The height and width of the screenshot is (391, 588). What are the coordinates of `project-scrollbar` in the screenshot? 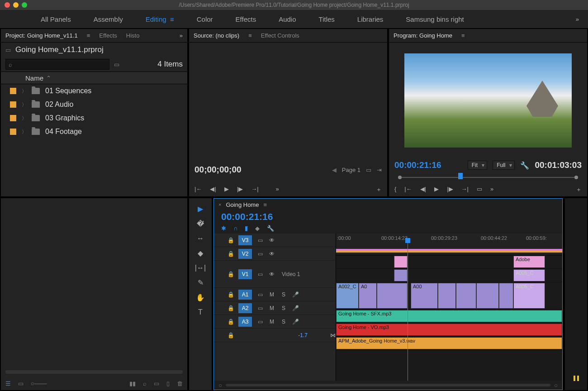 It's located at (94, 372).